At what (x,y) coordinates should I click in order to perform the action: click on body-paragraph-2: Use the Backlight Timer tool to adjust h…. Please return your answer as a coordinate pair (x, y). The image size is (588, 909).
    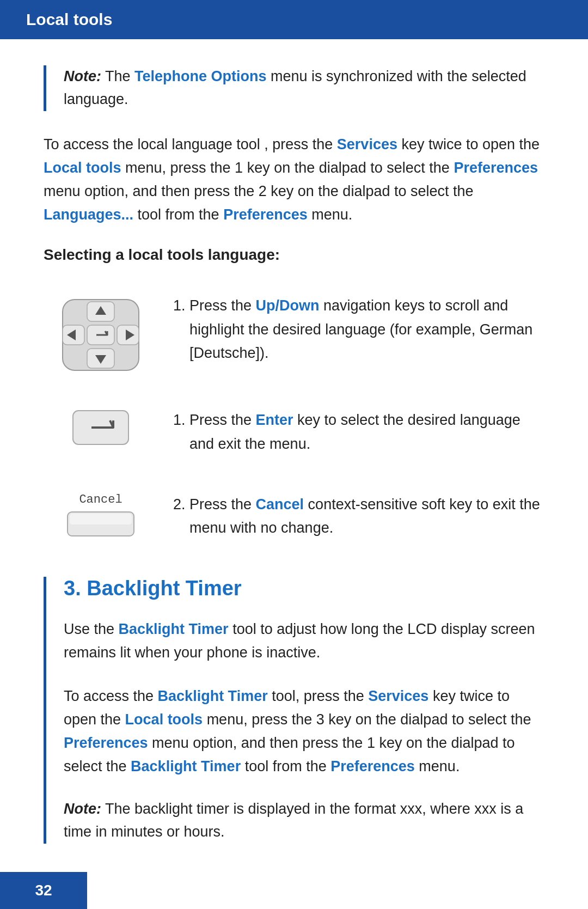
    Looking at the image, I should click on (304, 641).